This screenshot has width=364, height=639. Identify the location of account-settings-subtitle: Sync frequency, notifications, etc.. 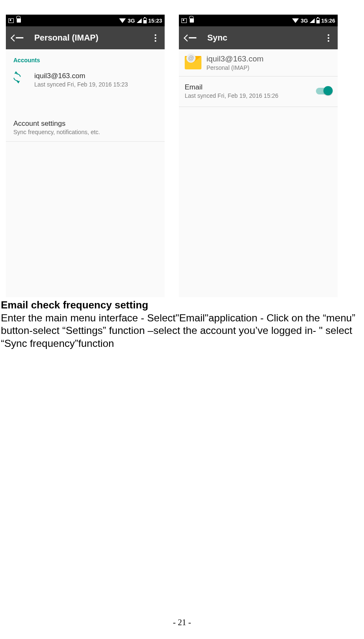
(85, 132).